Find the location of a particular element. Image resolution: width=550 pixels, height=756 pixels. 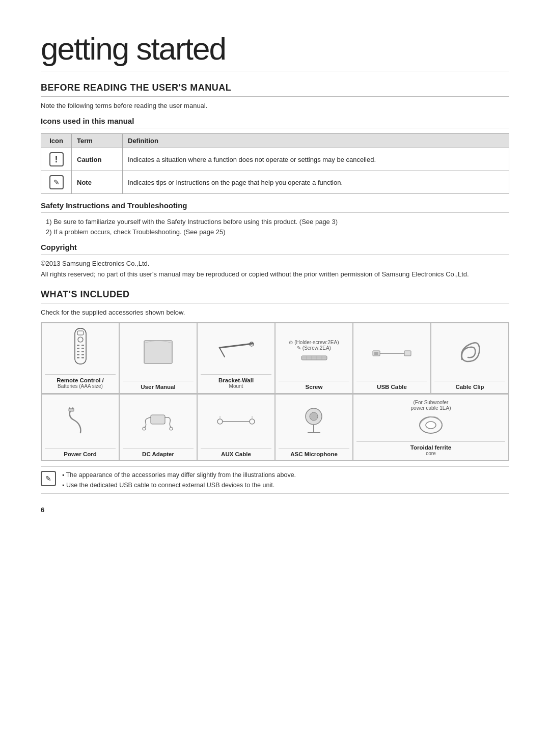

whats-included-intro: Check for the supplied accessories shown… is located at coordinates (275, 313).